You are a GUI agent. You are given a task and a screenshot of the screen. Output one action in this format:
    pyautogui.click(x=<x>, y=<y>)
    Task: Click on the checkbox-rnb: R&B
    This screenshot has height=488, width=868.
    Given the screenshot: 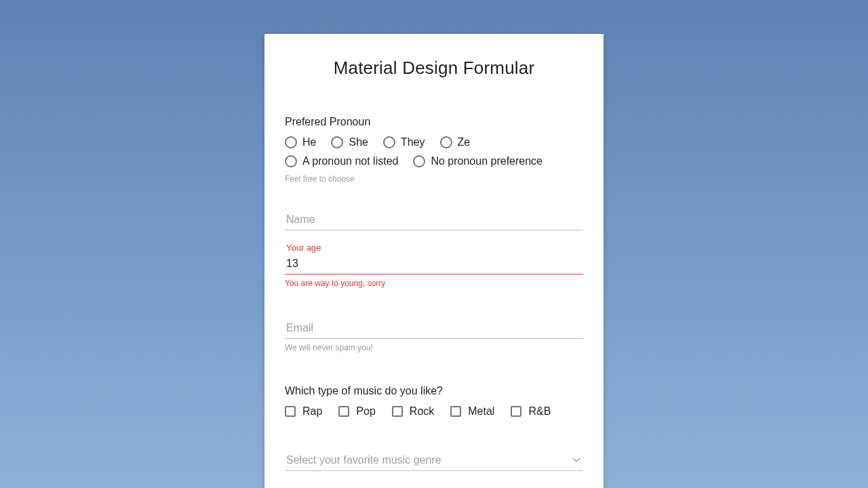 What is the action you would take?
    pyautogui.click(x=530, y=411)
    